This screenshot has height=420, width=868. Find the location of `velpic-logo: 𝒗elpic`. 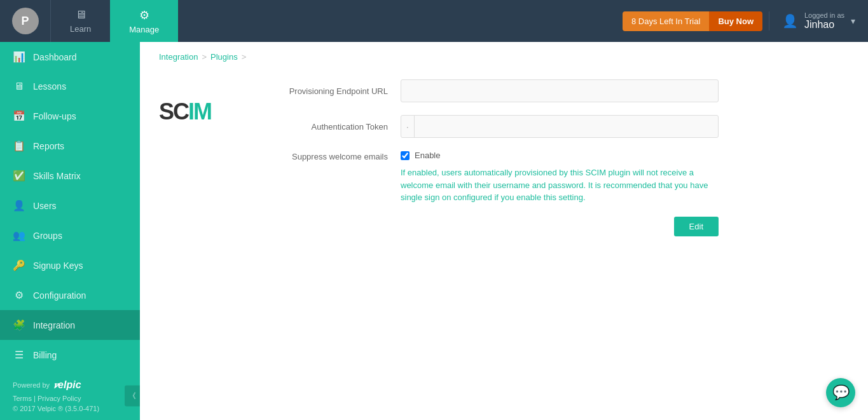

velpic-logo: 𝒗elpic is located at coordinates (67, 385).